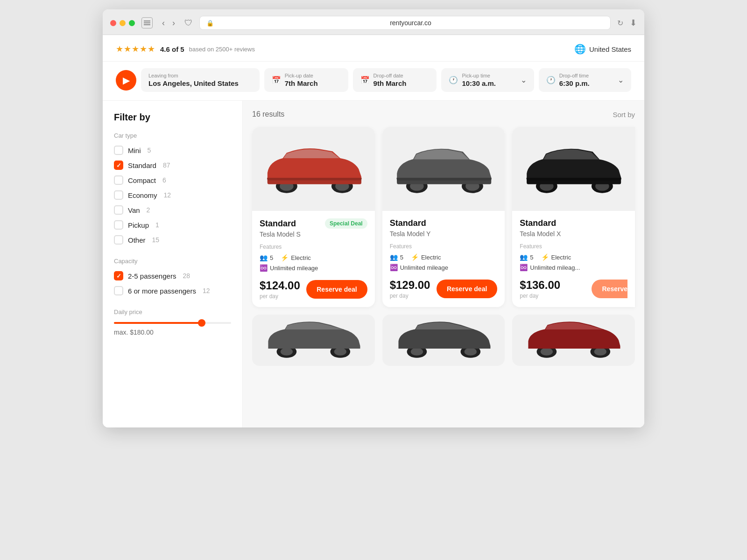 This screenshot has width=747, height=560. What do you see at coordinates (573, 246) in the screenshot?
I see `features-label-x: Features` at bounding box center [573, 246].